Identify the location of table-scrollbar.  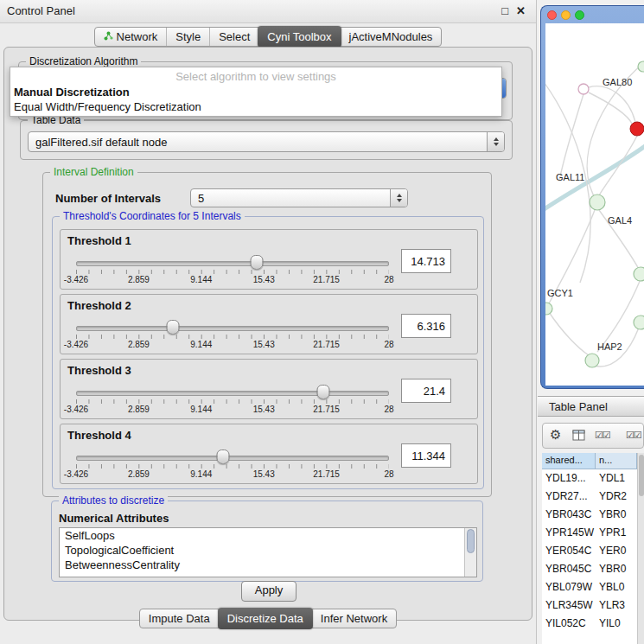
(641, 548).